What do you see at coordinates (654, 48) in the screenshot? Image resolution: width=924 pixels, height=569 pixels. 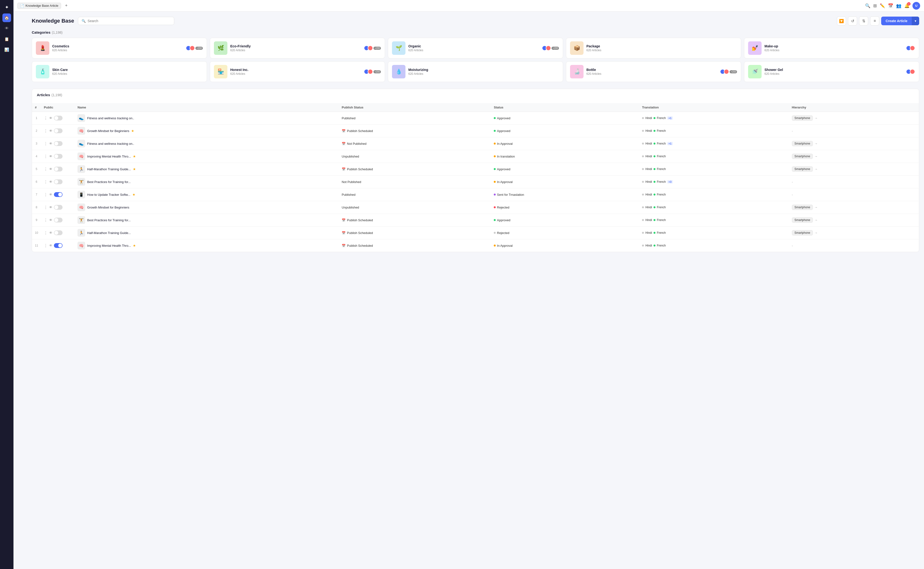 I see `category-card: 📦Package620 Articles` at bounding box center [654, 48].